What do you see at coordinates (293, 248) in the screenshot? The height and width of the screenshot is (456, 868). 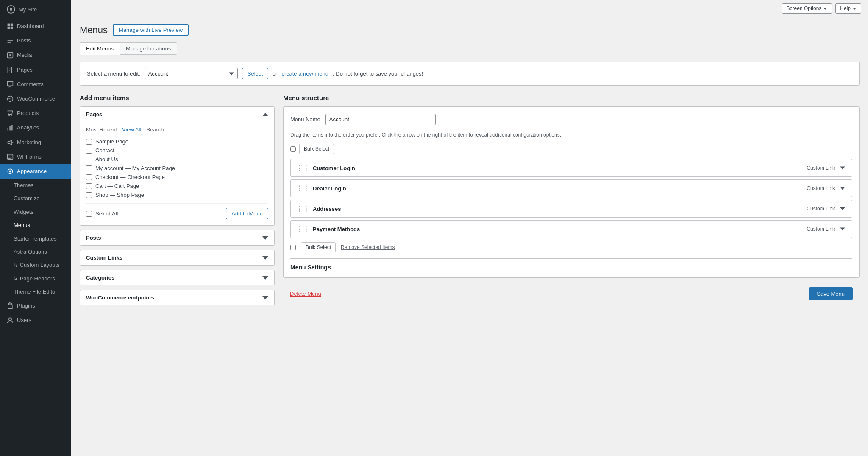 I see `bulk-select-bottom-checkbox` at bounding box center [293, 248].